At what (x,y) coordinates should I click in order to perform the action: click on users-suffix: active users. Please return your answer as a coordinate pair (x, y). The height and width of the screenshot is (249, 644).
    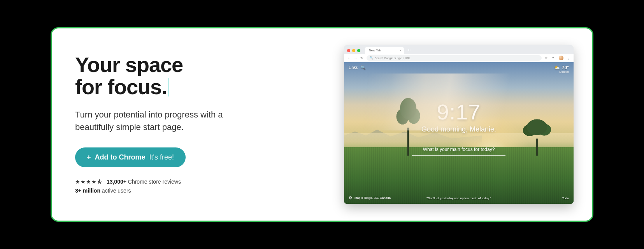
    Looking at the image, I should click on (117, 191).